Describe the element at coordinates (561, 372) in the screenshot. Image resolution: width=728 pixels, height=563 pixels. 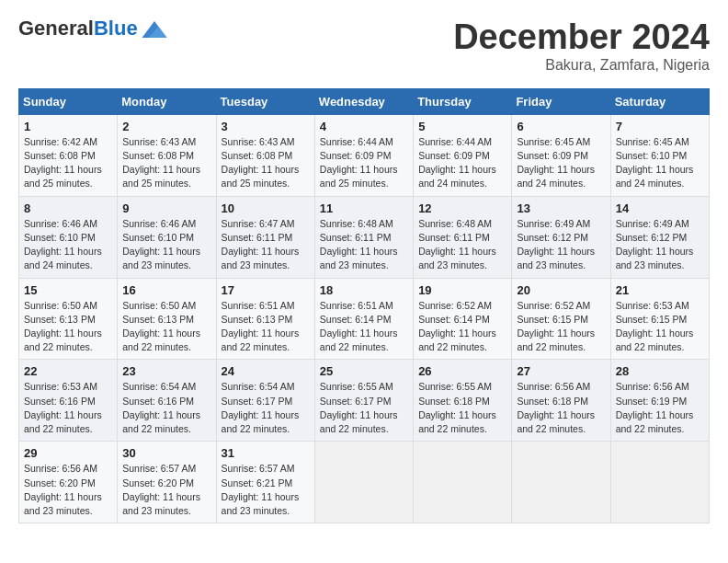
I see `day-number: 27` at that location.